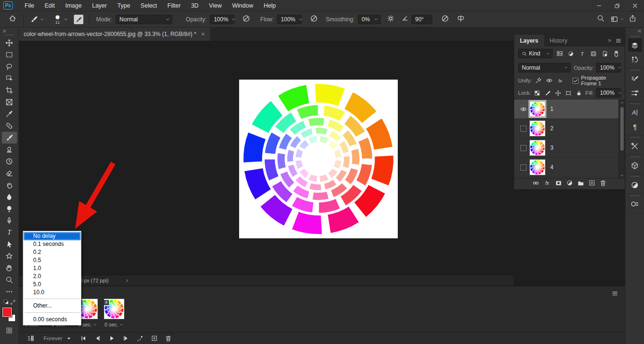 This screenshot has height=344, width=644. What do you see at coordinates (569, 109) in the screenshot?
I see `layer-row-1: 1` at bounding box center [569, 109].